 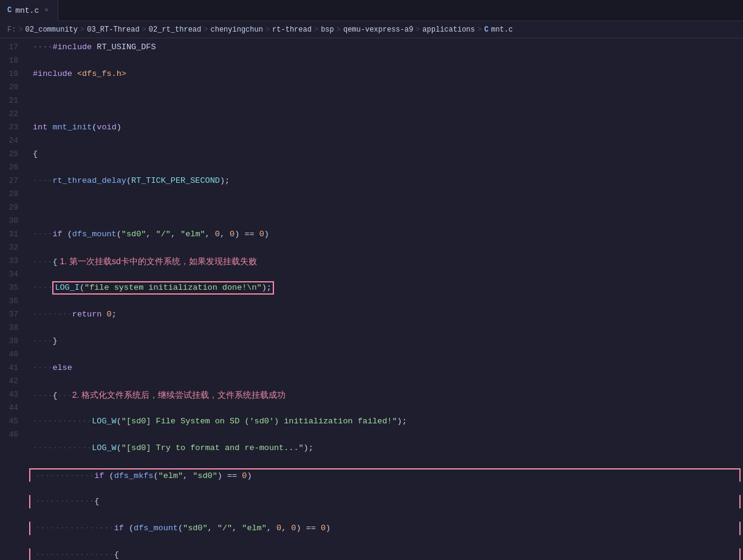 I want to click on bc-qemu: qemu-vexpress-a9, so click(x=378, y=30).